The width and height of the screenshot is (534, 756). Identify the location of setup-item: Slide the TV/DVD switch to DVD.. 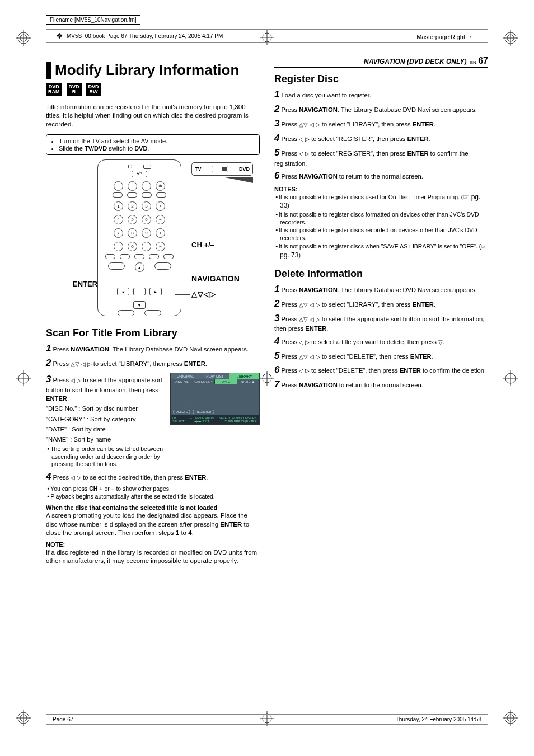
(157, 148).